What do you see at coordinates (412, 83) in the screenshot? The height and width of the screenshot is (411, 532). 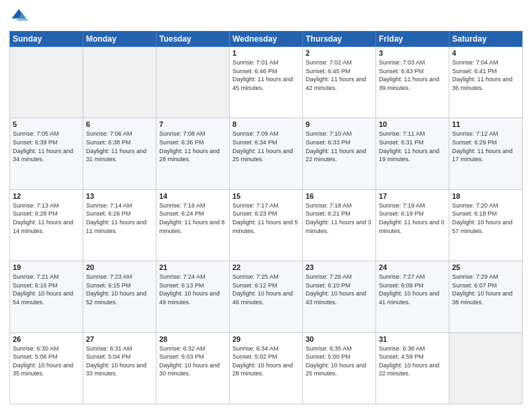 I see `calendar-cell: 3Sunrise: 7:03 AMSunset: 6:43 PMDaylight…` at bounding box center [412, 83].